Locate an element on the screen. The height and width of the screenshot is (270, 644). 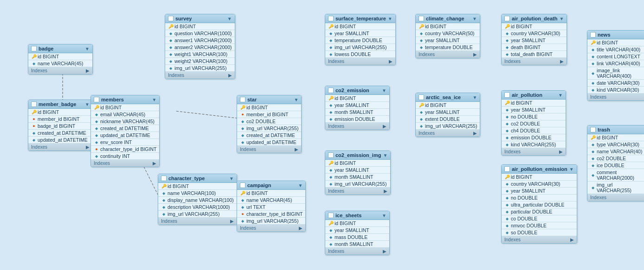
table-trash: trash▼🔑id BIGINT◆type VARCHAR(30)◆name V… is located at coordinates (615, 163).